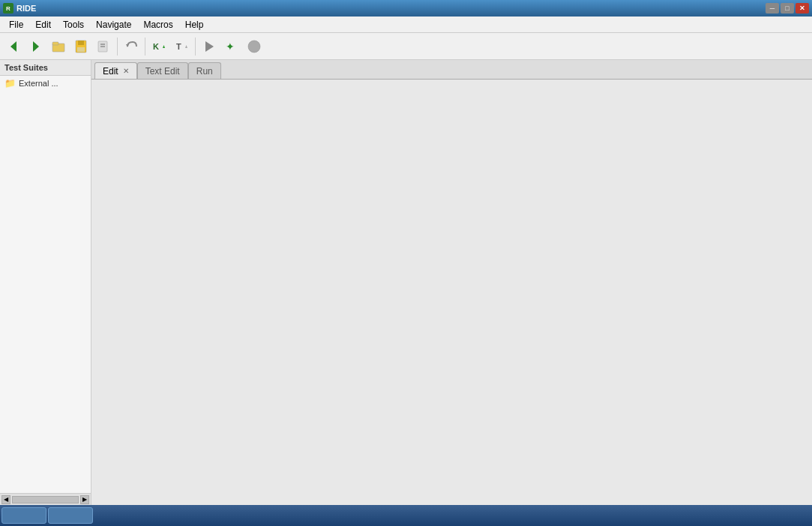 The image size is (812, 526). Describe the element at coordinates (205, 71) in the screenshot. I see `tab-run: Run` at that location.